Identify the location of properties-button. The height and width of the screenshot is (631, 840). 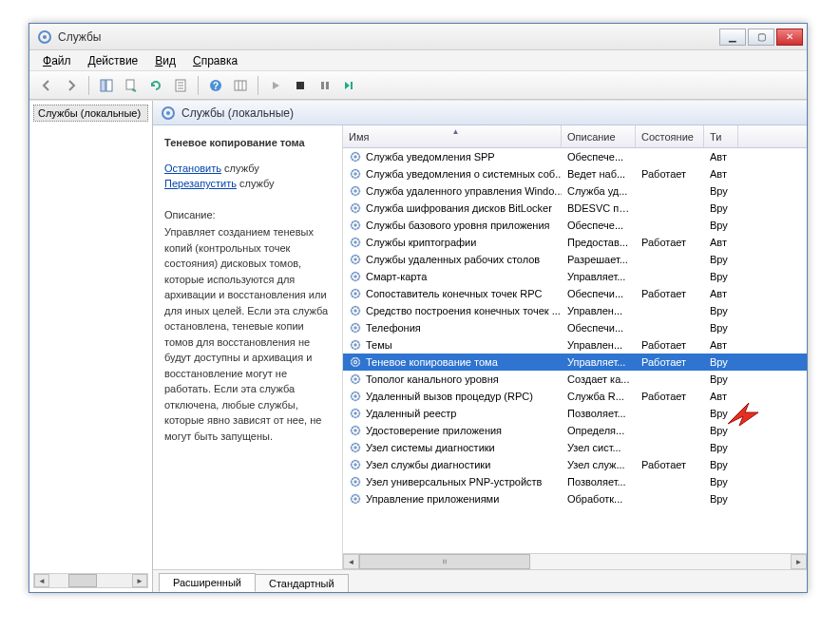
(181, 86).